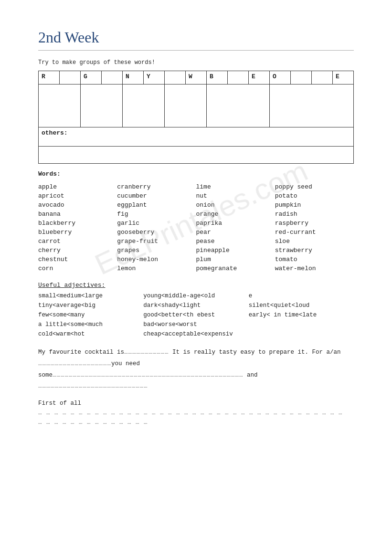 Image resolution: width=392 pixels, height=558 pixels. What do you see at coordinates (314, 187) in the screenshot?
I see `word-poppy-seed: poppy seed` at bounding box center [314, 187].